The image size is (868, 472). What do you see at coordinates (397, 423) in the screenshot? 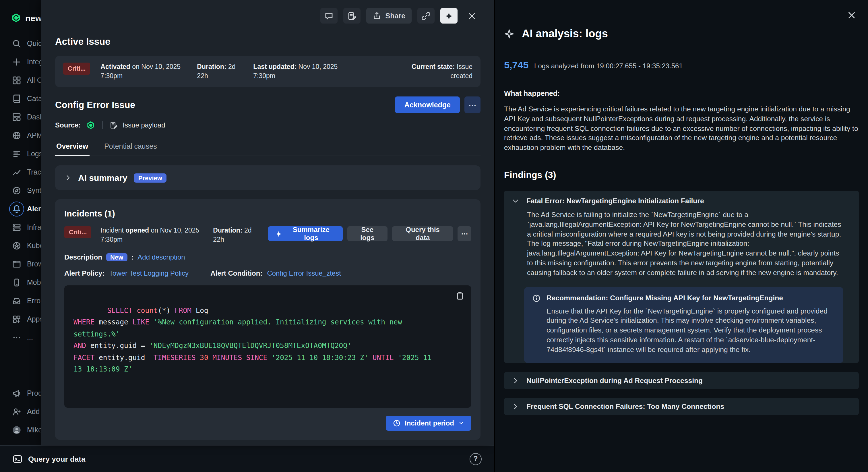
I see `clock-icon` at bounding box center [397, 423].